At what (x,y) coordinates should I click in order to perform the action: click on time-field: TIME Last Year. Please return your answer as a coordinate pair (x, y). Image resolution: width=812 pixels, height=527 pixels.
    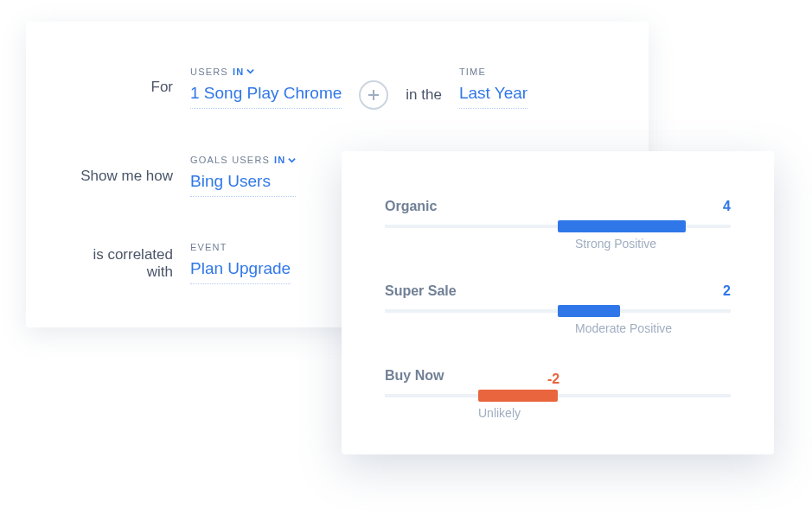
    Looking at the image, I should click on (493, 88).